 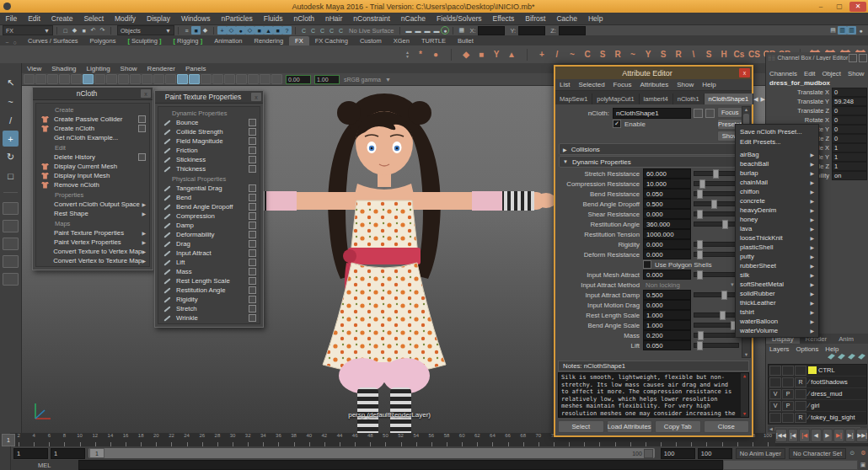 I want to click on footer-button: Copy Tab, so click(x=678, y=426).